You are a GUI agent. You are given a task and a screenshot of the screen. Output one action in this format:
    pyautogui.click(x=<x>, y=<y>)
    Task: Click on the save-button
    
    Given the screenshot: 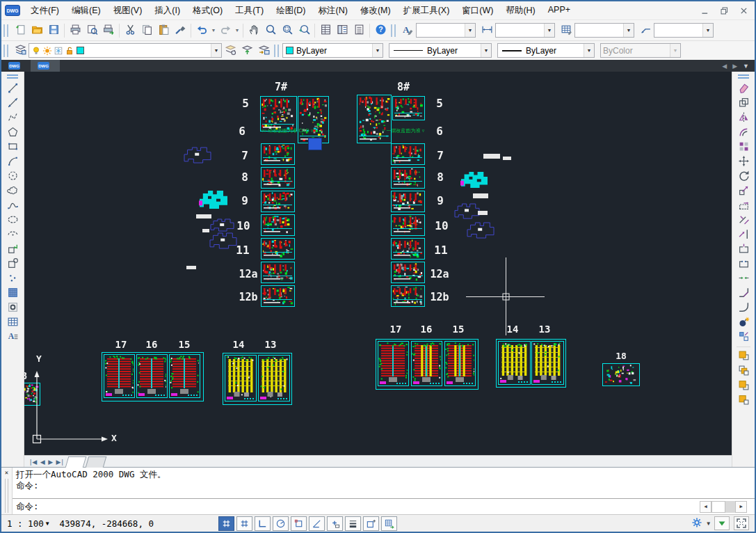 What is the action you would take?
    pyautogui.click(x=54, y=31)
    